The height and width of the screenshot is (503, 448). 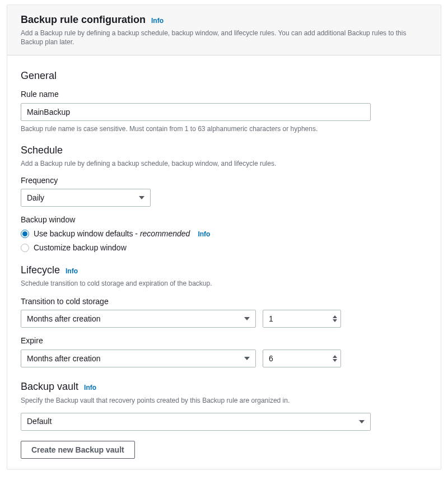 What do you see at coordinates (224, 38) in the screenshot?
I see `panel-description: Add a Backup rule by defining a backup s…` at bounding box center [224, 38].